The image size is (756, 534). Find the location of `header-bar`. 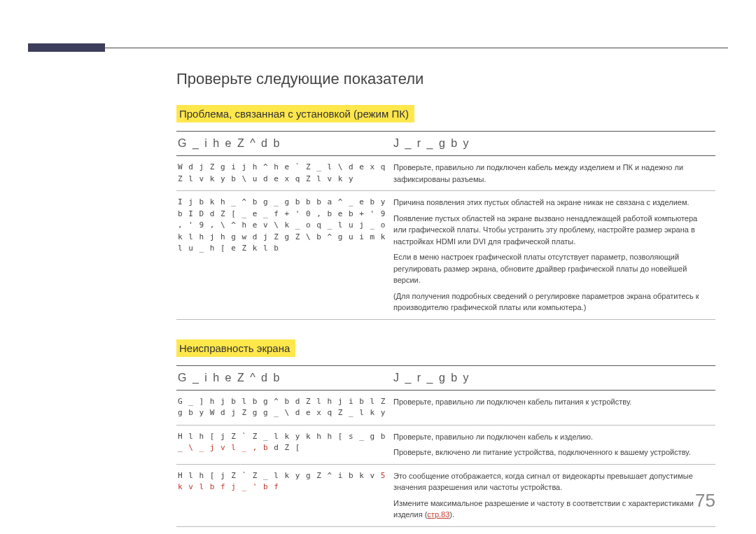

header-bar is located at coordinates (378, 48).